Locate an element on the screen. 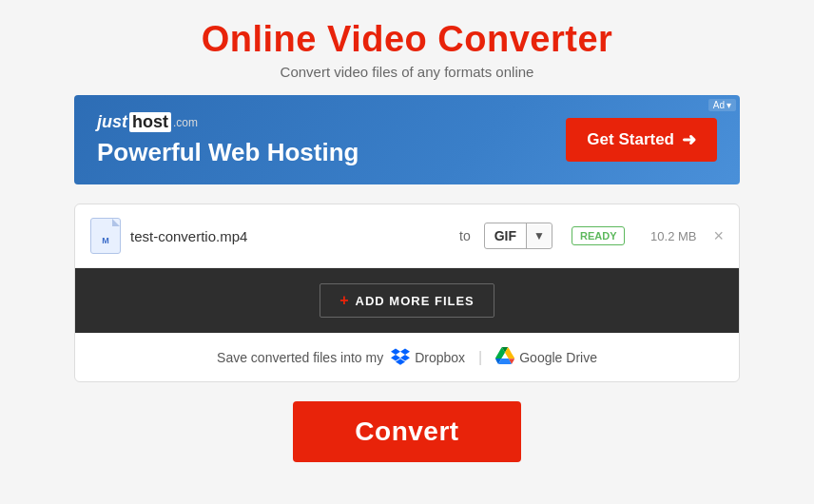 The image size is (814, 504). dropbox-button: Dropbox is located at coordinates (428, 358).